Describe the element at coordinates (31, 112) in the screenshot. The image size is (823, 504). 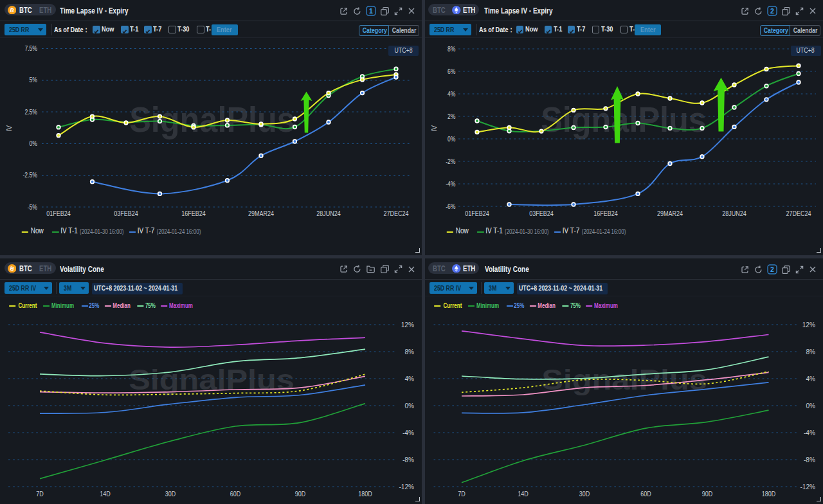
I see `svg-text: 2.5%` at that location.